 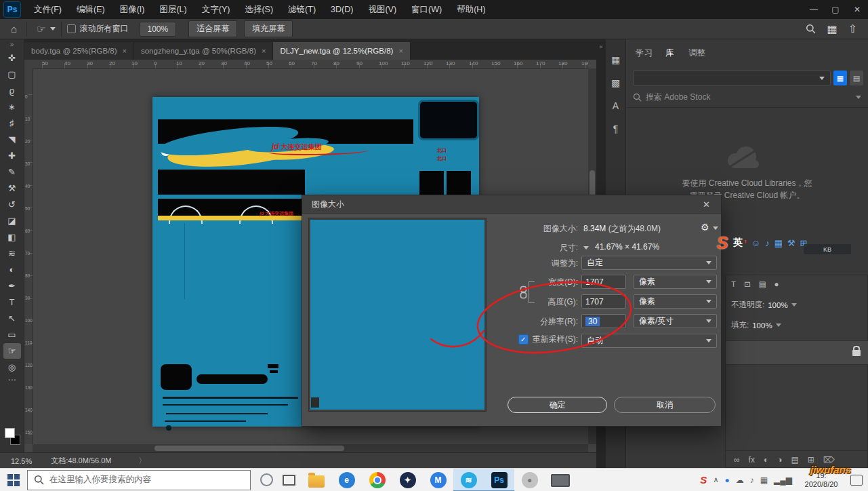 What do you see at coordinates (726, 480) in the screenshot?
I see `chat-tray-icon: ●` at bounding box center [726, 480].